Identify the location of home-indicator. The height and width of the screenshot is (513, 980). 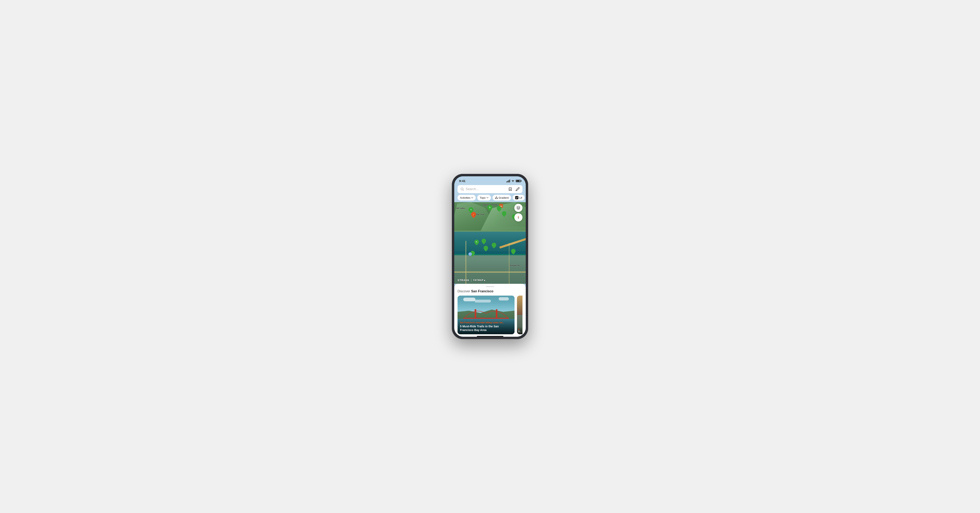
(490, 336).